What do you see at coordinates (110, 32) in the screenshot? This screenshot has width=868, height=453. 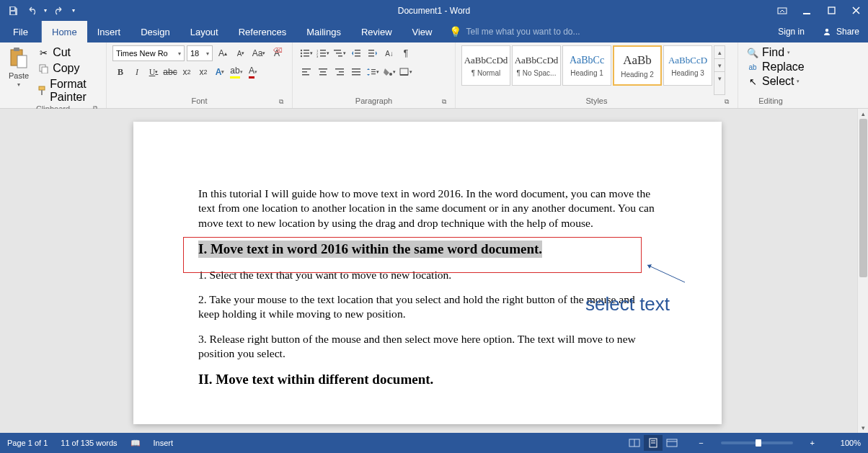 I see `tab-insert: Insert` at bounding box center [110, 32].